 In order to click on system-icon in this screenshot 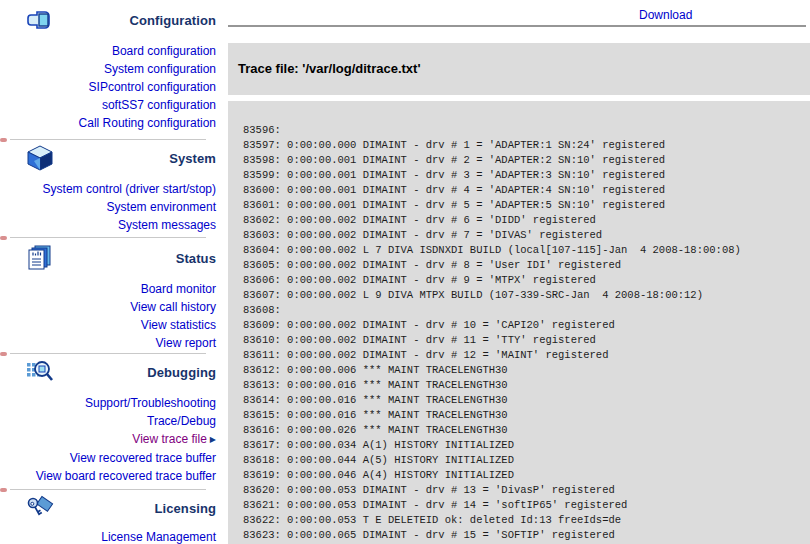, I will do `click(40, 158)`.